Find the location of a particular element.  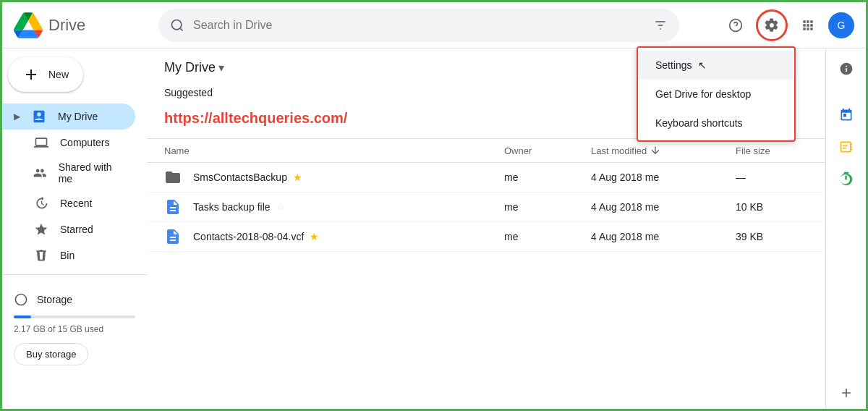

buy-storage-button: Buy storage is located at coordinates (51, 355).